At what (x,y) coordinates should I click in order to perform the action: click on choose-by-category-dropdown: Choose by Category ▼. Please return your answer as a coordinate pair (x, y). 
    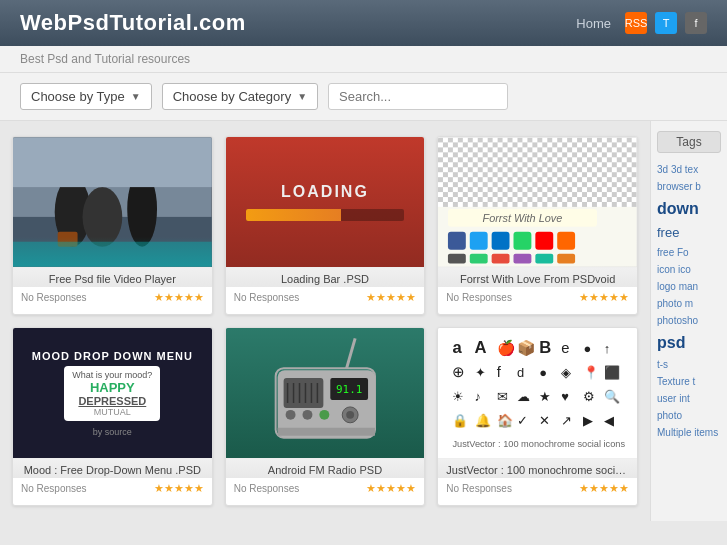
    Looking at the image, I should click on (240, 96).